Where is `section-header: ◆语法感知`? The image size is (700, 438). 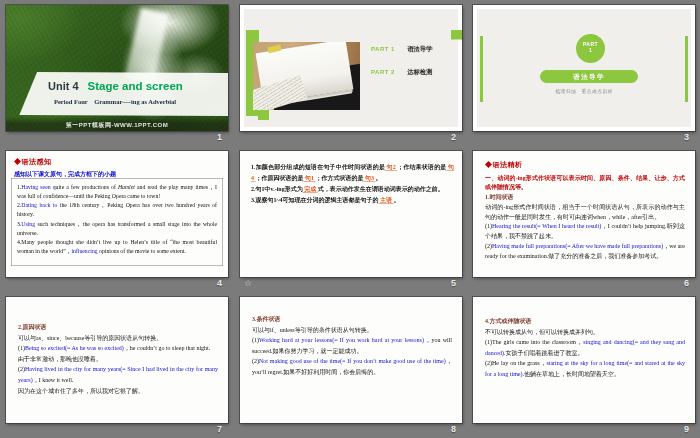 section-header: ◆语法感知 is located at coordinates (117, 162).